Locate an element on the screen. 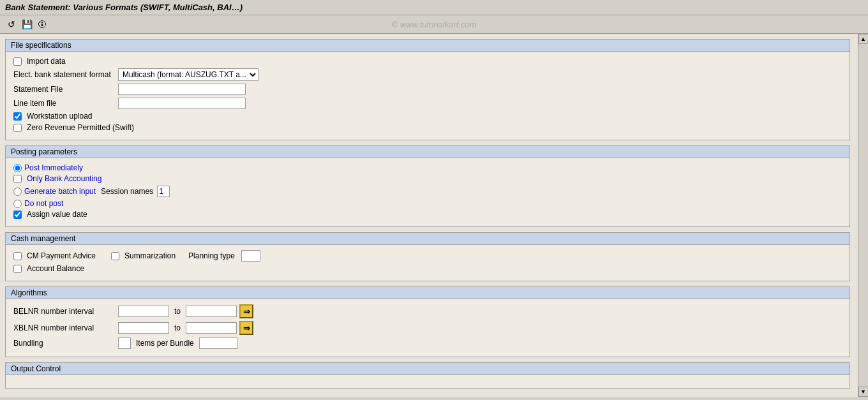  account-balance-label: Account Balance is located at coordinates (56, 269).